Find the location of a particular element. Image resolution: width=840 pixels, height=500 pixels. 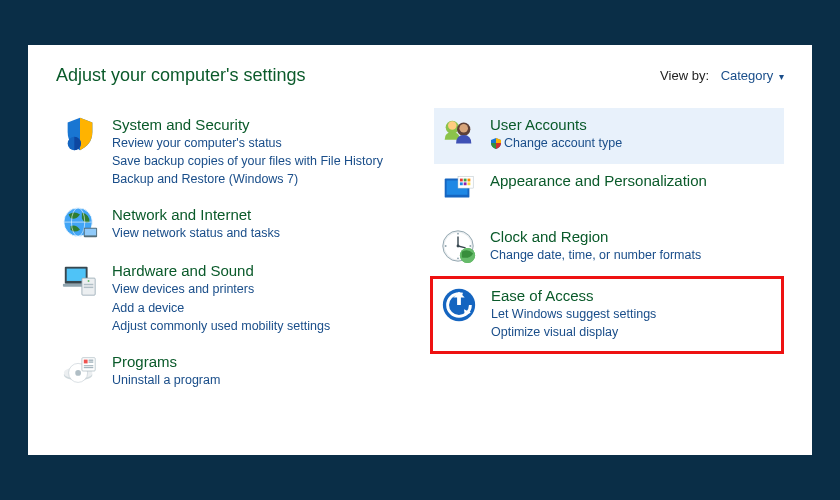

category-clock-and-region: Clock and RegionChange date, time, or nu… is located at coordinates (609, 248).